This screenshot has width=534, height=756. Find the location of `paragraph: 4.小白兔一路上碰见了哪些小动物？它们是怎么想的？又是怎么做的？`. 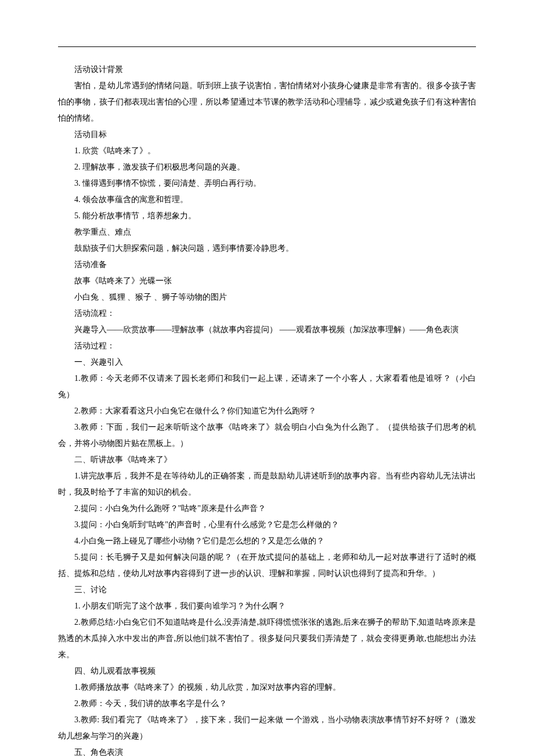

paragraph: 4.小白兔一路上碰见了哪些小动物？它们是怎么想的？又是怎么做的？ is located at coordinates (267, 541).